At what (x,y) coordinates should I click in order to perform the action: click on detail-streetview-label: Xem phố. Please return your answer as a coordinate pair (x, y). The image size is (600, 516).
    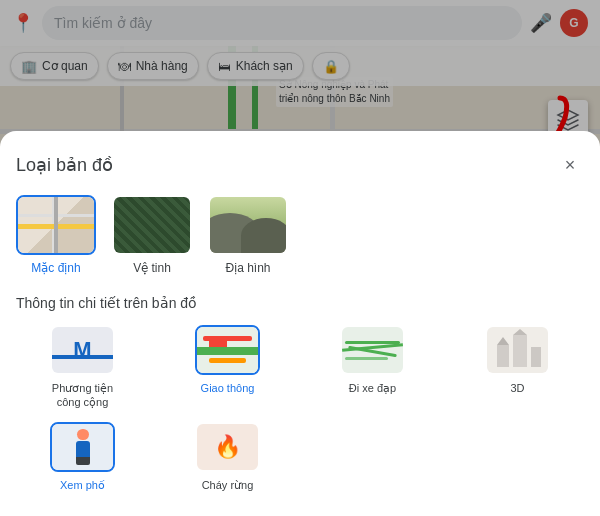
    Looking at the image, I should click on (82, 485).